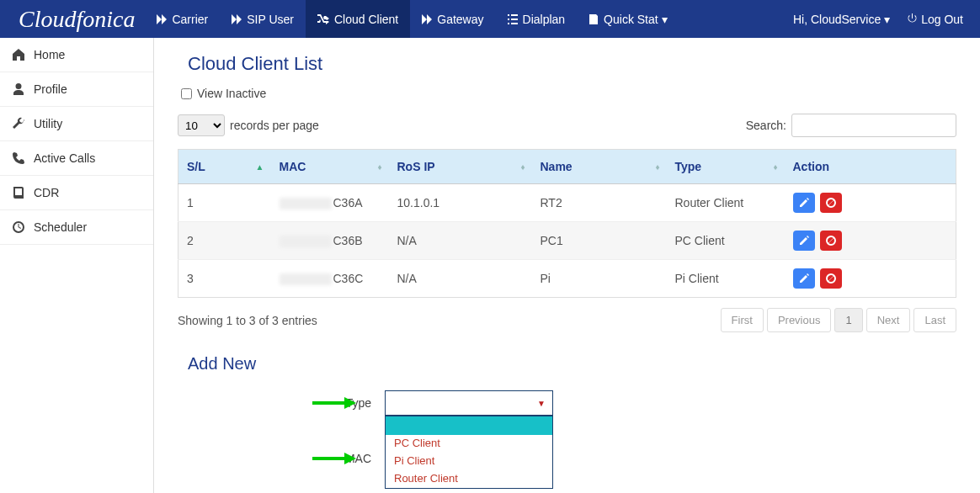 This screenshot has width=980, height=493. I want to click on add-new-title: Add New, so click(573, 363).